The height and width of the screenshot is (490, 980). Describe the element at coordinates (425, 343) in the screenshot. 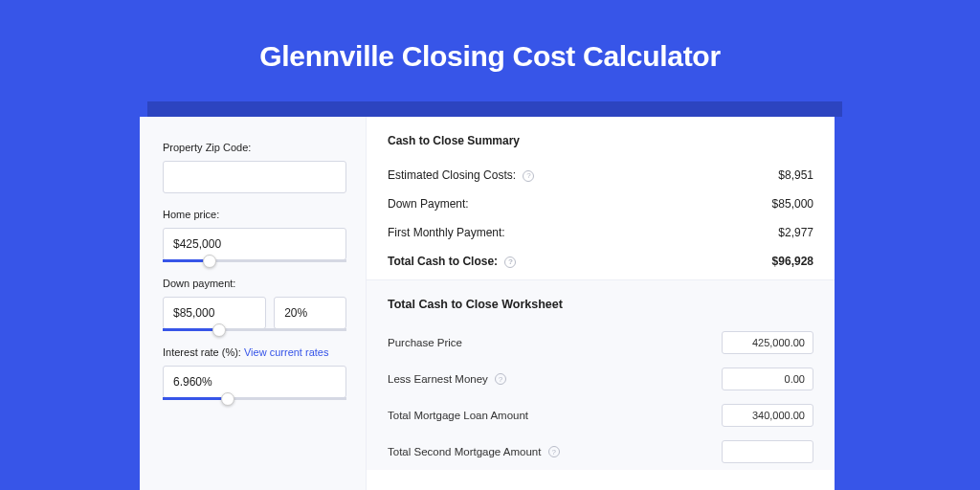

I see `worksheet-label: Purchase Price` at that location.